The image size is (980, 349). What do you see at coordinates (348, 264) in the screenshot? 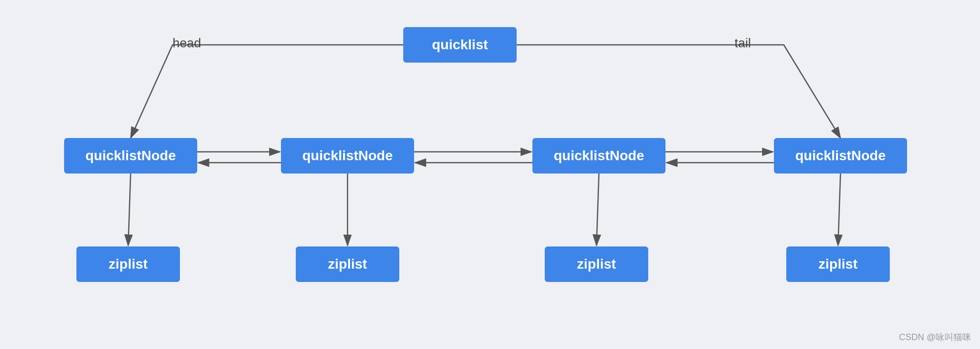
I see `ziplist-2: ziplist` at bounding box center [348, 264].